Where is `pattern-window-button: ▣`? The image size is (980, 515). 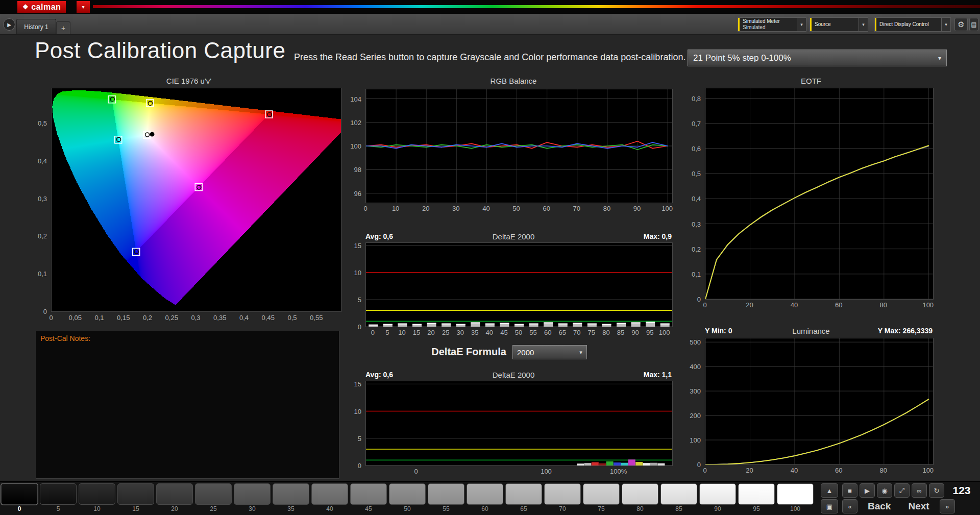 pattern-window-button: ▣ is located at coordinates (829, 506).